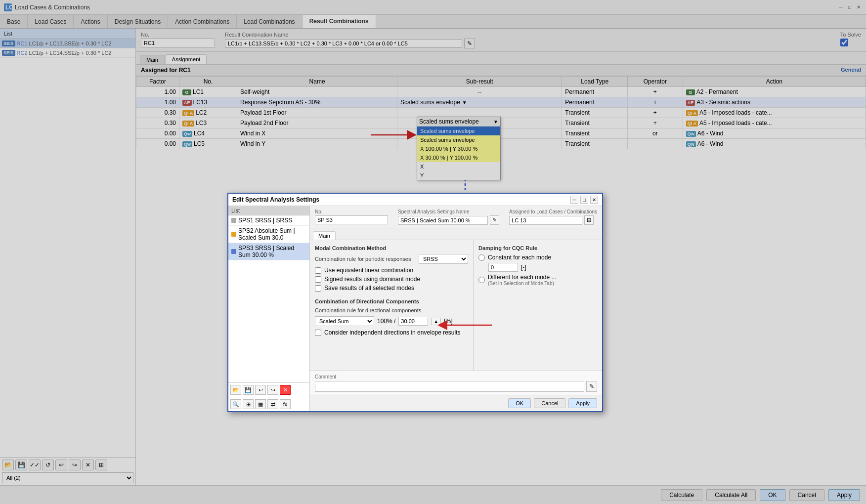 The height and width of the screenshot is (504, 866). Describe the element at coordinates (538, 305) in the screenshot. I see `modal-damping-section: Damping for CQC Rule Constant for each m…` at that location.